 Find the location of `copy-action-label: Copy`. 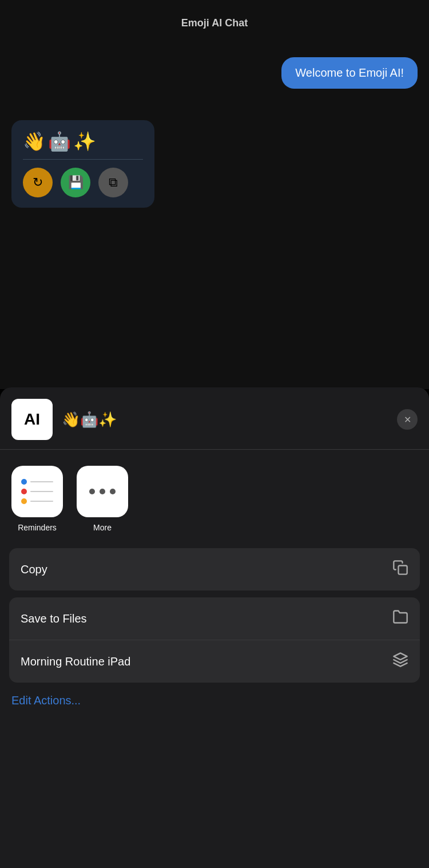

copy-action-label: Copy is located at coordinates (34, 570).